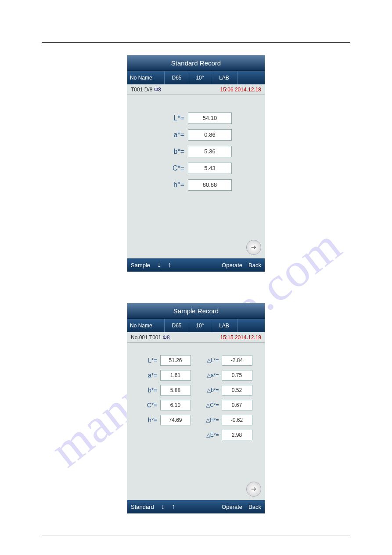 Image resolution: width=392 pixels, height=555 pixels. Describe the element at coordinates (196, 118) in the screenshot. I see `row-L: L*= 54.10` at that location.